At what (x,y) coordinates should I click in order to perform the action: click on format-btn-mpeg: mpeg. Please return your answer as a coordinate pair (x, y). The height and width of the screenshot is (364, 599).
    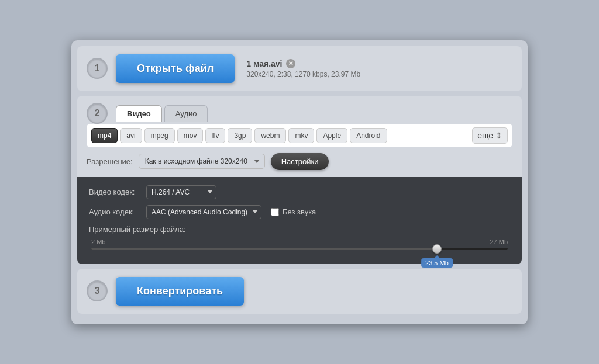
    Looking at the image, I should click on (160, 136).